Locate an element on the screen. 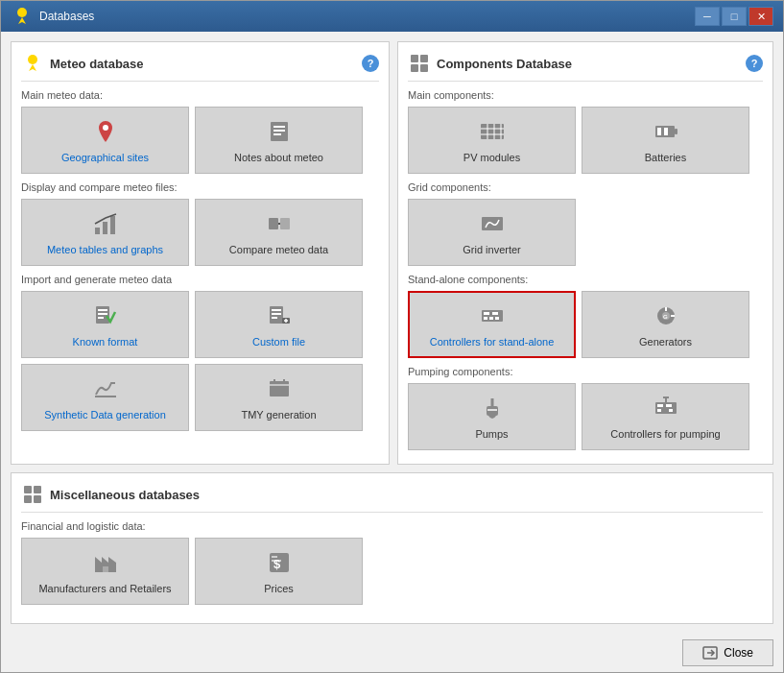 The width and height of the screenshot is (784, 673). misc-icon is located at coordinates (33, 494).